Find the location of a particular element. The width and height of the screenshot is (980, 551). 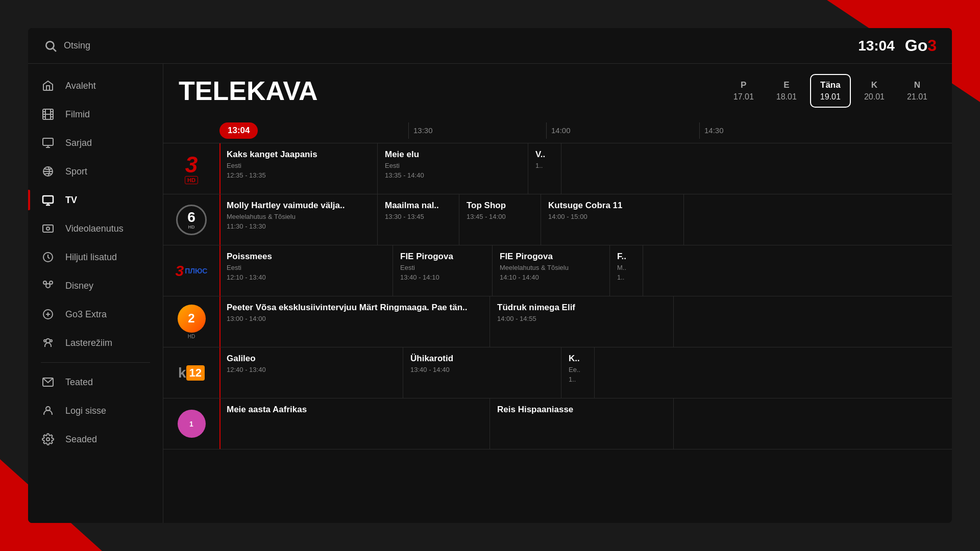

day-date-3: 20.01 is located at coordinates (874, 97).